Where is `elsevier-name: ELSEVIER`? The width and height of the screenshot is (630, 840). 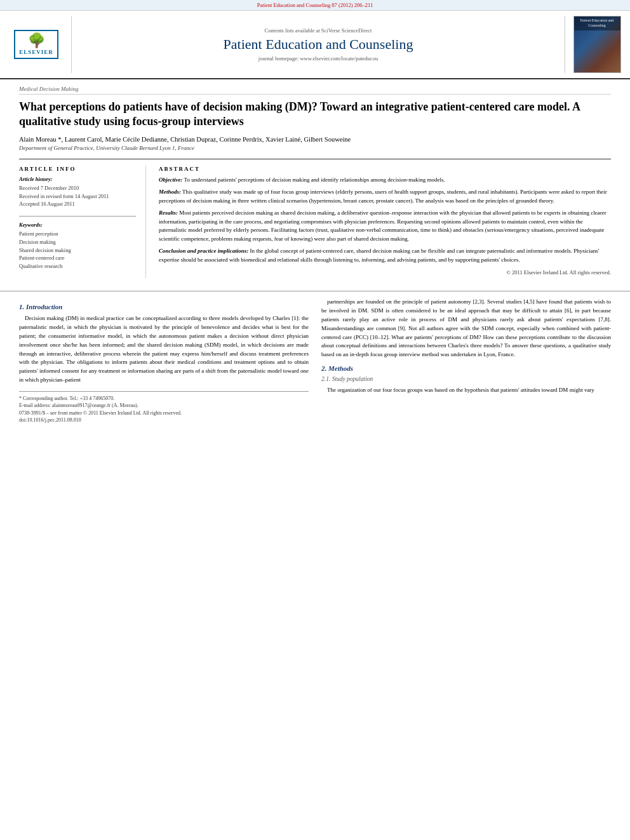
elsevier-name: ELSEVIER is located at coordinates (36, 52).